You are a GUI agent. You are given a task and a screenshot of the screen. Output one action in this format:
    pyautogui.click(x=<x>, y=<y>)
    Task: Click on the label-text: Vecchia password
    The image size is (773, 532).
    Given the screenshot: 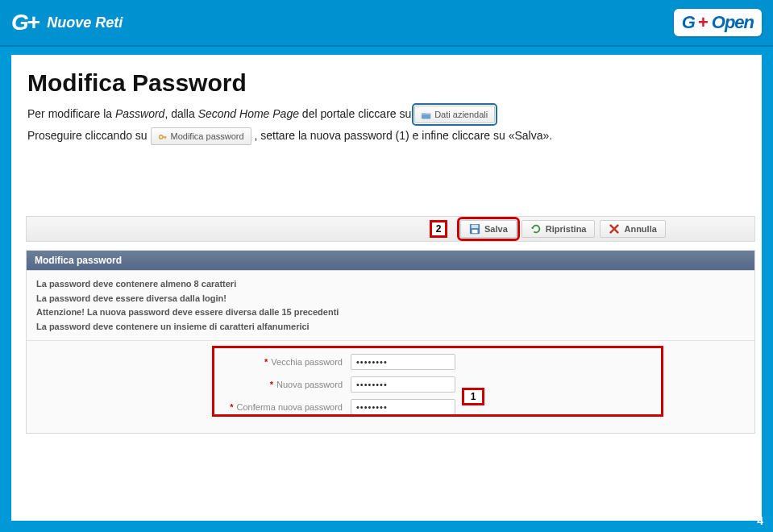 What is the action you would take?
    pyautogui.click(x=306, y=362)
    